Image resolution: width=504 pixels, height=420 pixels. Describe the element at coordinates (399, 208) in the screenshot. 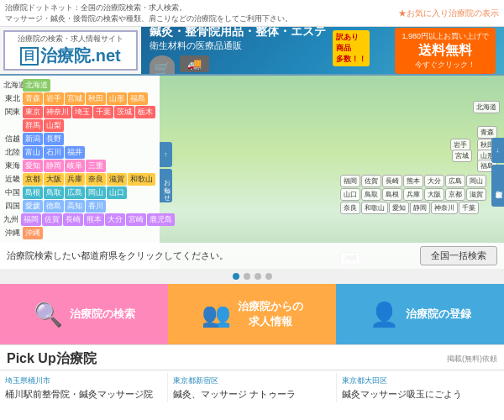

I see `pref-aichi-cluster: 愛知` at that location.